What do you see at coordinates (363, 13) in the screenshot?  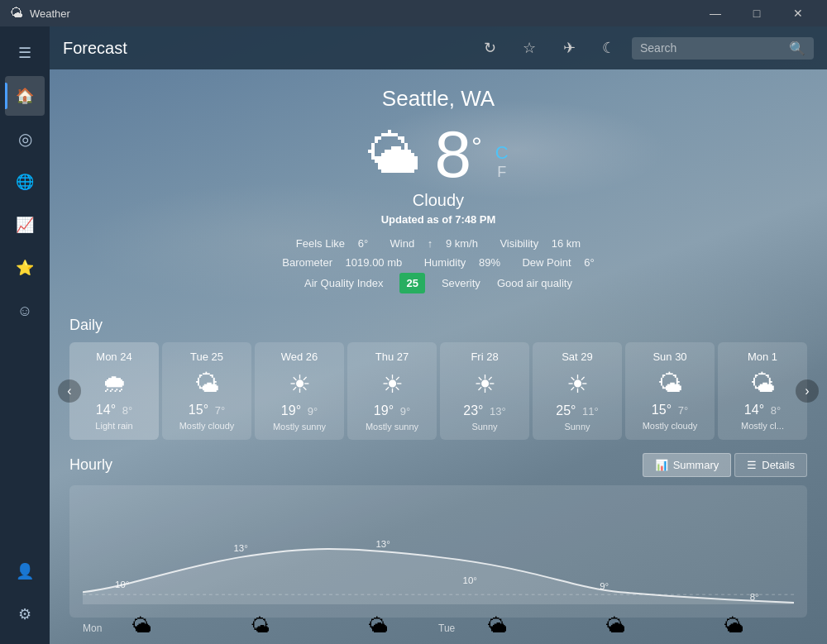 I see `app-title: Weather` at bounding box center [363, 13].